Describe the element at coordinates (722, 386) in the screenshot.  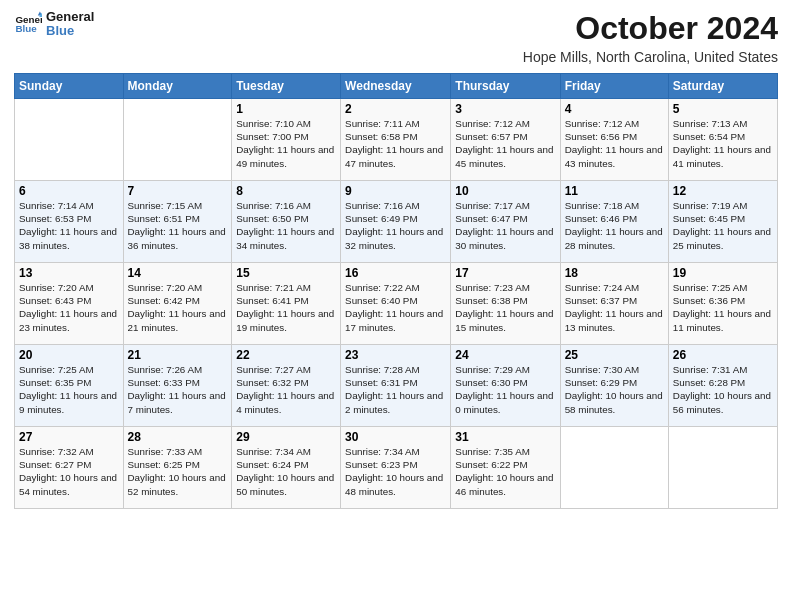
I see `calendar-cell: 26Sunrise: 7:31 AM Sunset: 6:28 PM Dayli…` at that location.